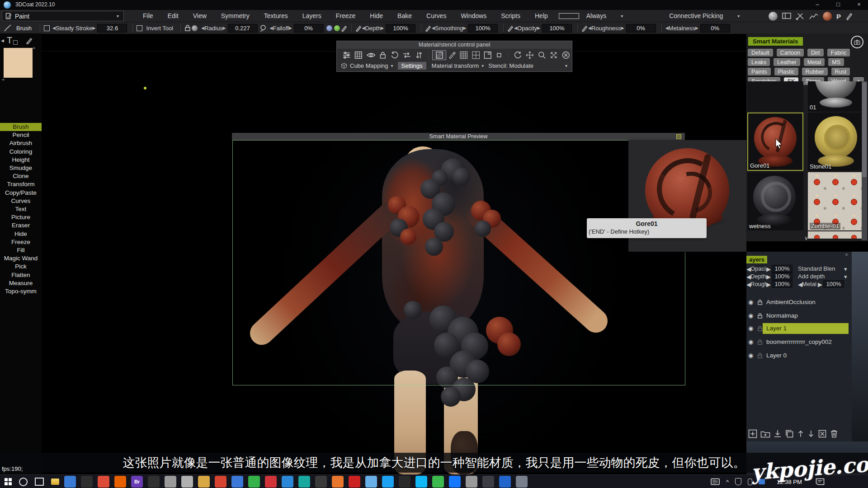  Describe the element at coordinates (200, 16) in the screenshot. I see `menu-view: View` at that location.